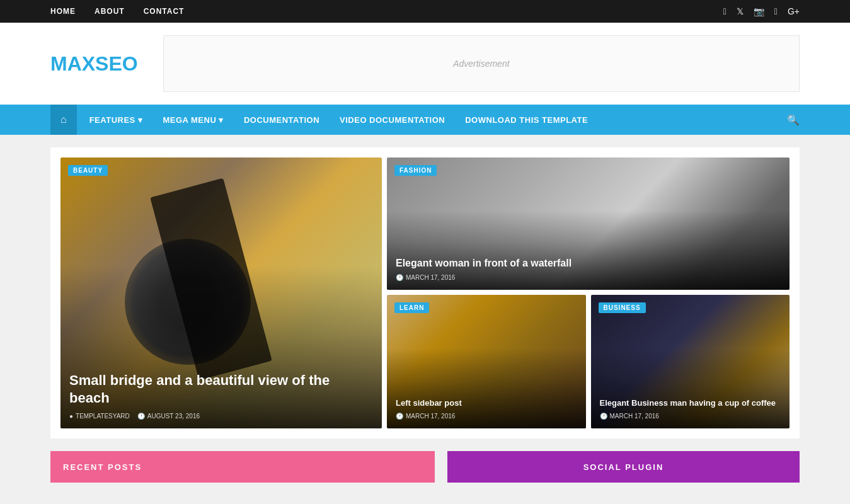  I want to click on featured-bottom-right-post: BUSINESS Elegant Business man having a c…, so click(691, 362).